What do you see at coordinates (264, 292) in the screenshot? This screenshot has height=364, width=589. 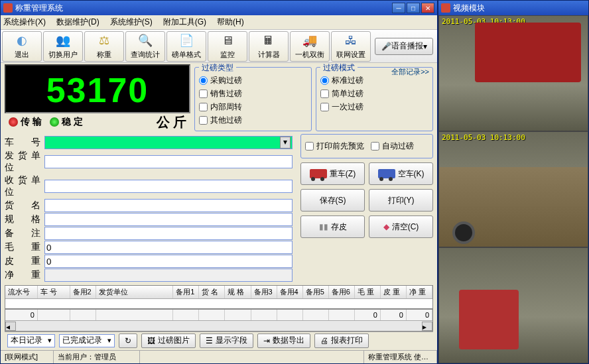 I see `col-header: 备用3` at bounding box center [264, 292].